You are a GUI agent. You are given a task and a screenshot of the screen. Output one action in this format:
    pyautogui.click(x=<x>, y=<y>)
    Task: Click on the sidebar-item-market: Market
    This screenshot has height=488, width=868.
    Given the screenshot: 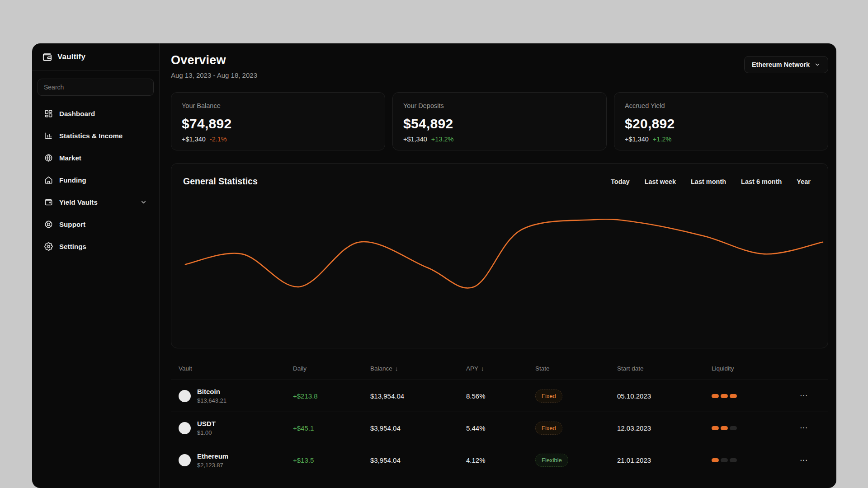 What is the action you would take?
    pyautogui.click(x=96, y=158)
    